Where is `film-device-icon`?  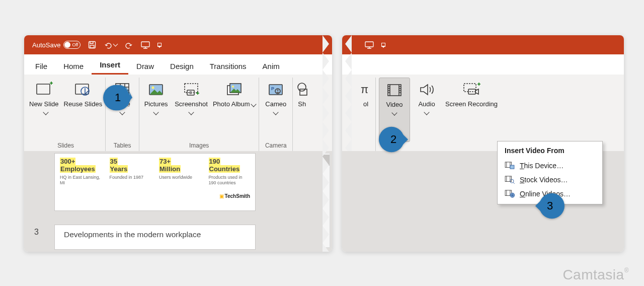
film-device-icon is located at coordinates (510, 166).